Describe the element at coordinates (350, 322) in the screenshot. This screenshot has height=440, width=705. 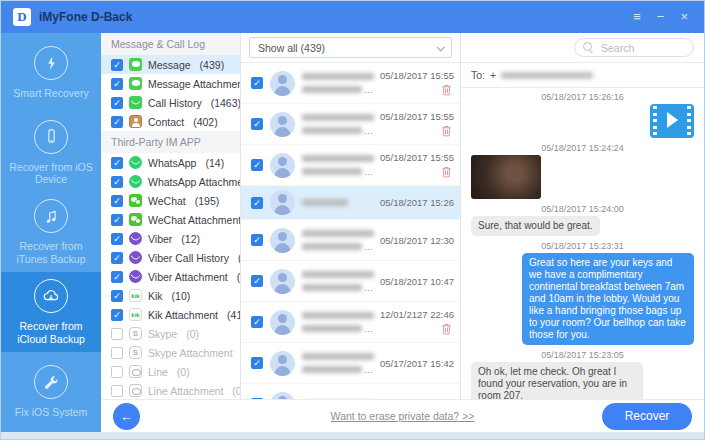
I see `message-row: … 12/01/2127 22:46` at that location.